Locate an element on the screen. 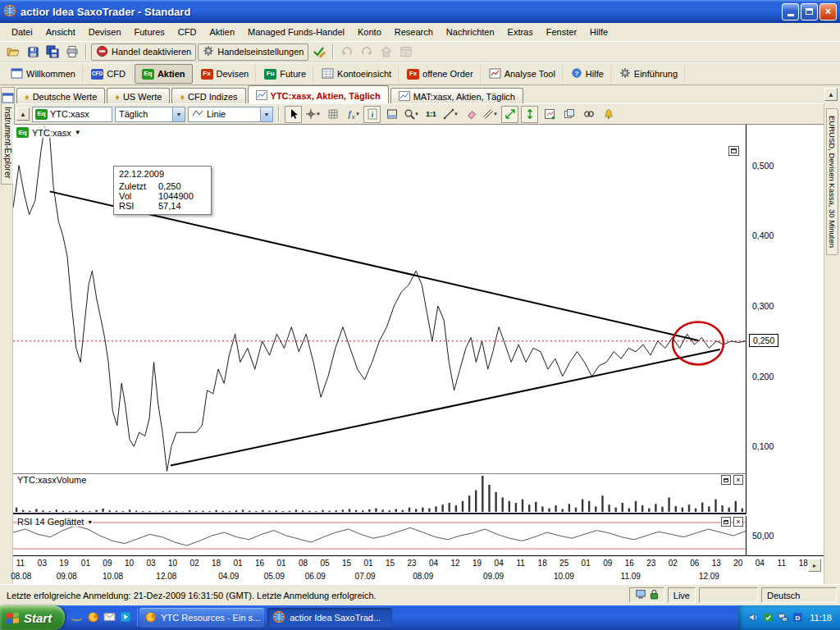 The width and height of the screenshot is (840, 630). rsi-panel: RSI 14 Geglättet ▼ × is located at coordinates (380, 536).